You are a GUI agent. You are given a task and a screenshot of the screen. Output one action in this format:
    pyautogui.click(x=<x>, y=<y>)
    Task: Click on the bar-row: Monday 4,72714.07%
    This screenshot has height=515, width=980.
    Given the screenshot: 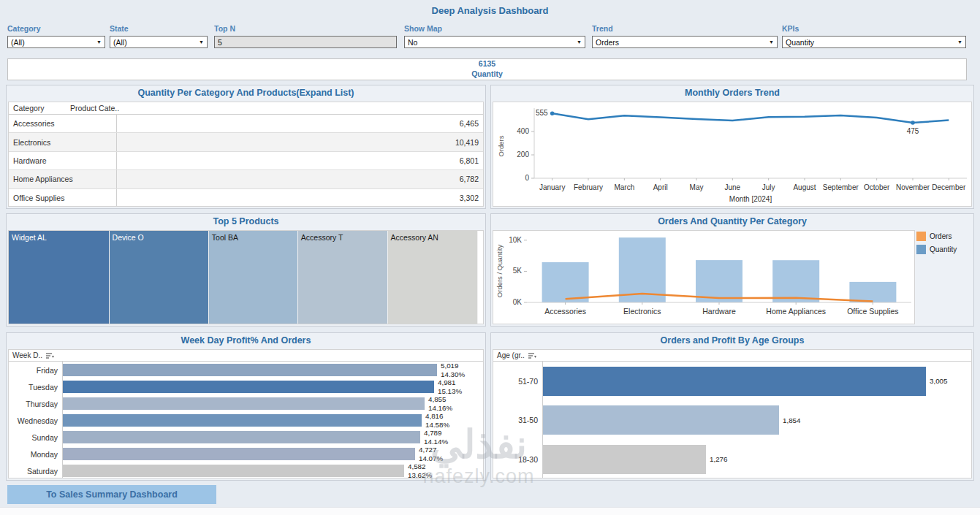 What is the action you would take?
    pyautogui.click(x=246, y=454)
    